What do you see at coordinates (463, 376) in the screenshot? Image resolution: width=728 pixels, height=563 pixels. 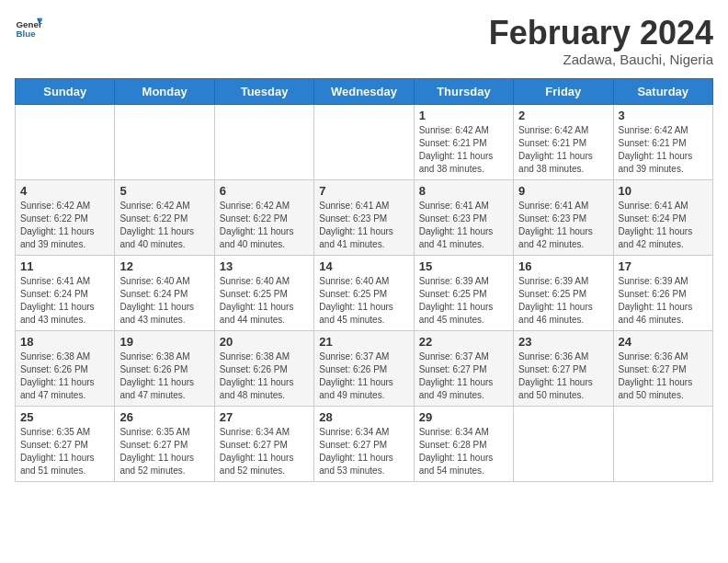 I see `day-info: Sunrise: 6:37 AM Sunset: 6:27 PM Dayligh…` at bounding box center [463, 376].